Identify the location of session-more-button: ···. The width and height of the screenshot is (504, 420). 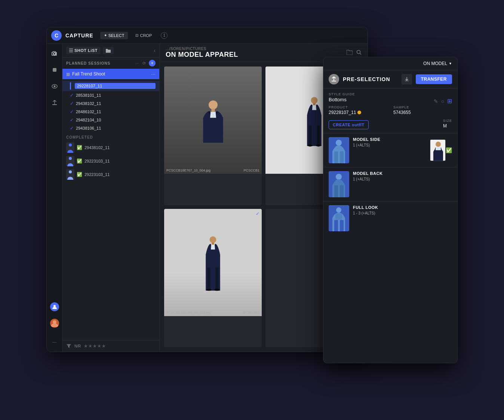
(153, 74).